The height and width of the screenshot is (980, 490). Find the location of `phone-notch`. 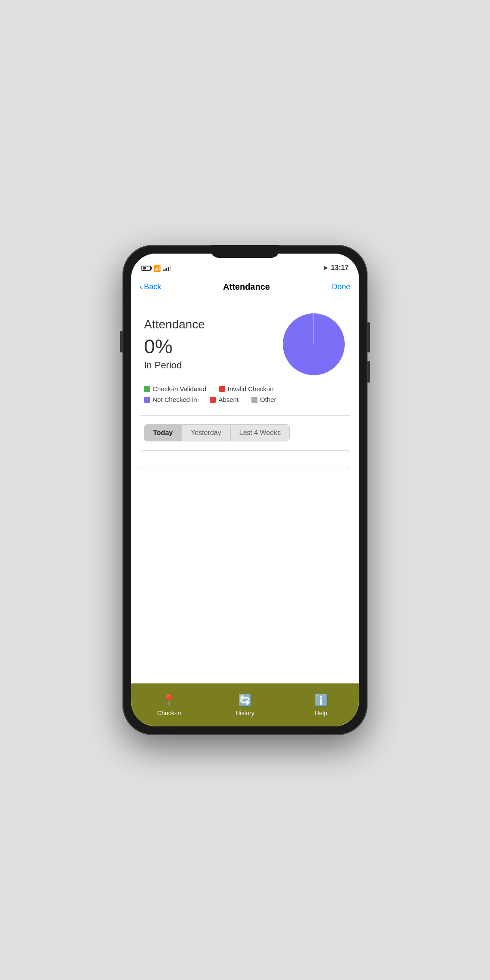

phone-notch is located at coordinates (245, 251).